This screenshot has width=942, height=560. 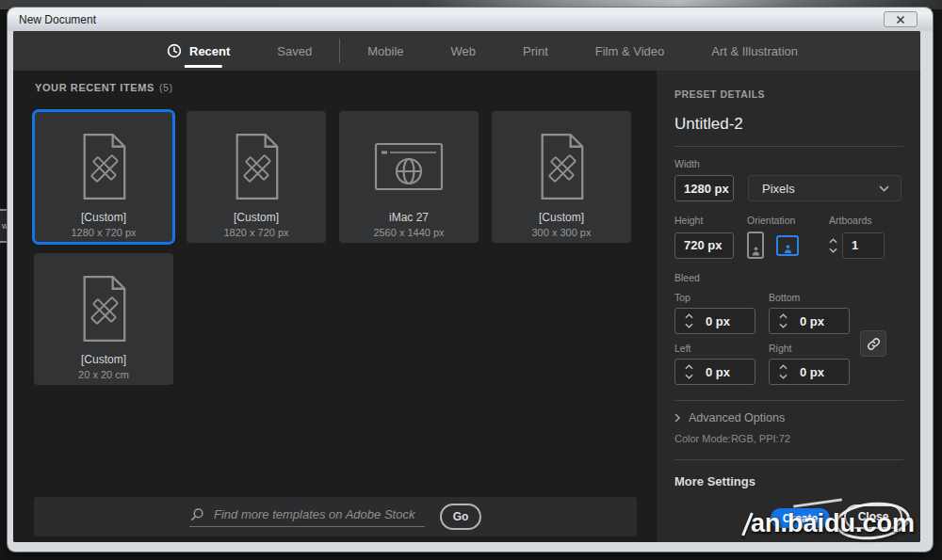 I want to click on tab-saved: Saved, so click(x=294, y=51).